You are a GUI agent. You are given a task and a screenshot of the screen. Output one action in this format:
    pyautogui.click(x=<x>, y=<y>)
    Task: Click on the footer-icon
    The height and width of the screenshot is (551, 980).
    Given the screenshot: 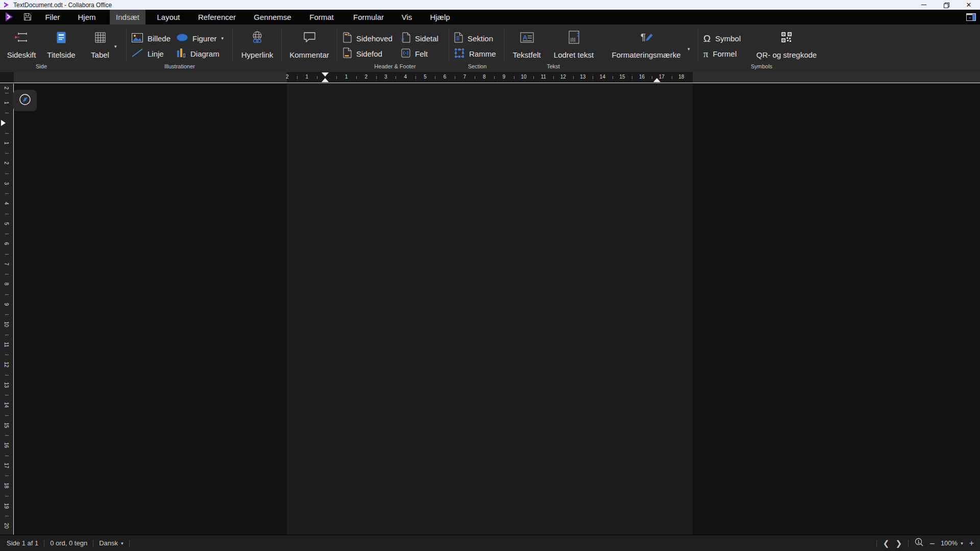 What is the action you would take?
    pyautogui.click(x=347, y=54)
    